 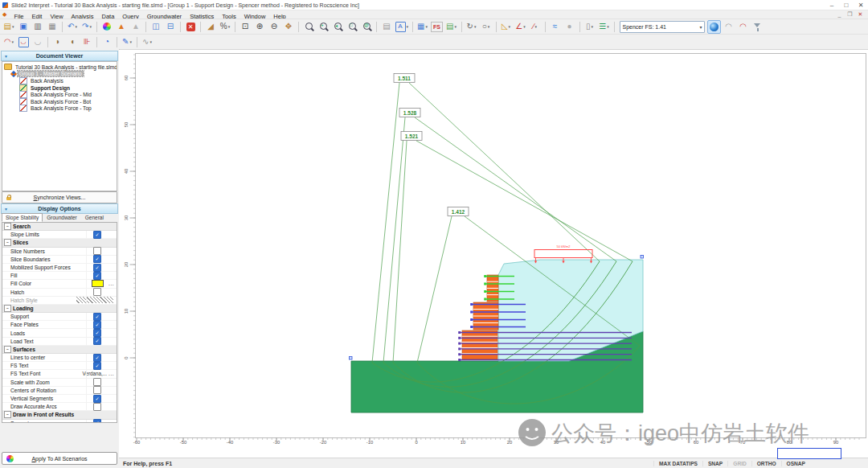 I want to click on tile-horizontal-button: ⊟, so click(x=170, y=27).